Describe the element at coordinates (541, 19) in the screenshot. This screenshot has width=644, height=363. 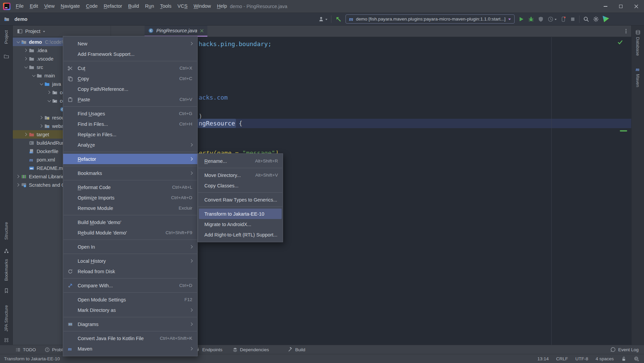
I see `run-with-coverage-button` at that location.